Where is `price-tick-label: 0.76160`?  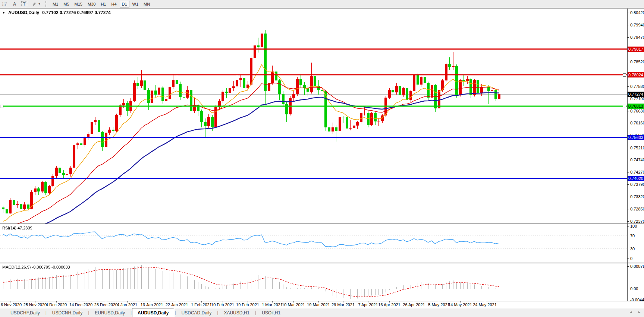
price-tick-label: 0.76160 is located at coordinates (637, 123).